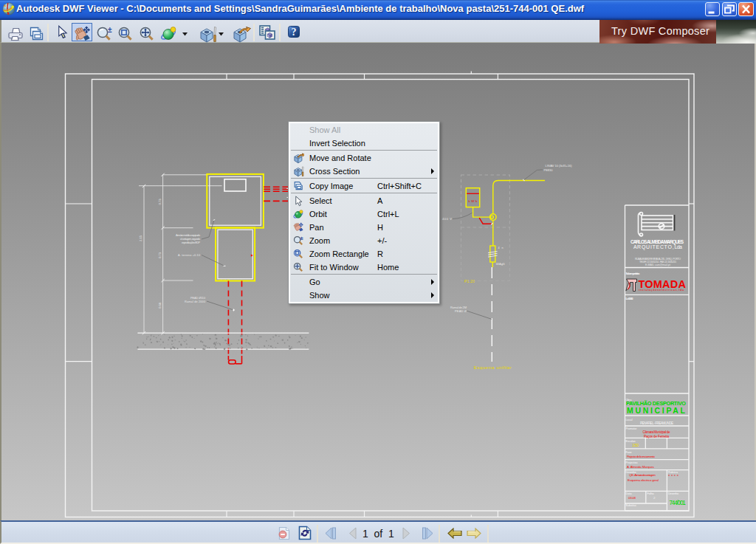 This screenshot has height=544, width=756. I want to click on svg-text: A. Almeida Marques, so click(641, 466).